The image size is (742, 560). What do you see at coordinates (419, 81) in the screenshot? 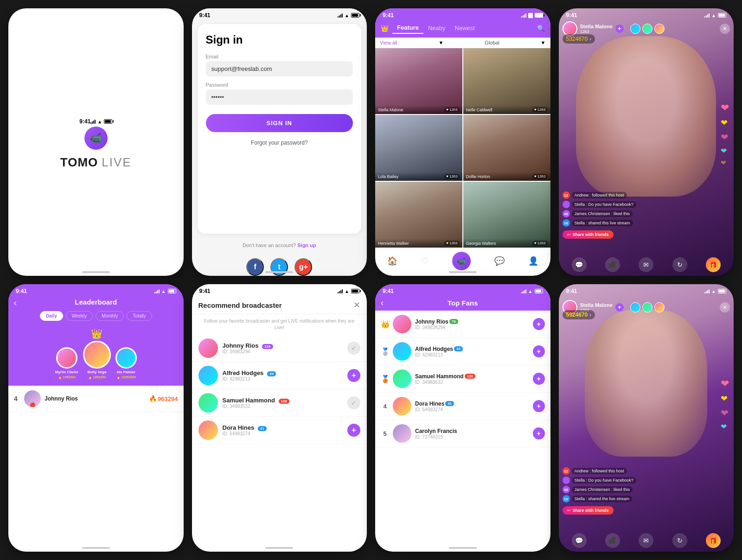
I see `photo-cell-1: Stella Malone ♥ 1263` at bounding box center [419, 81].